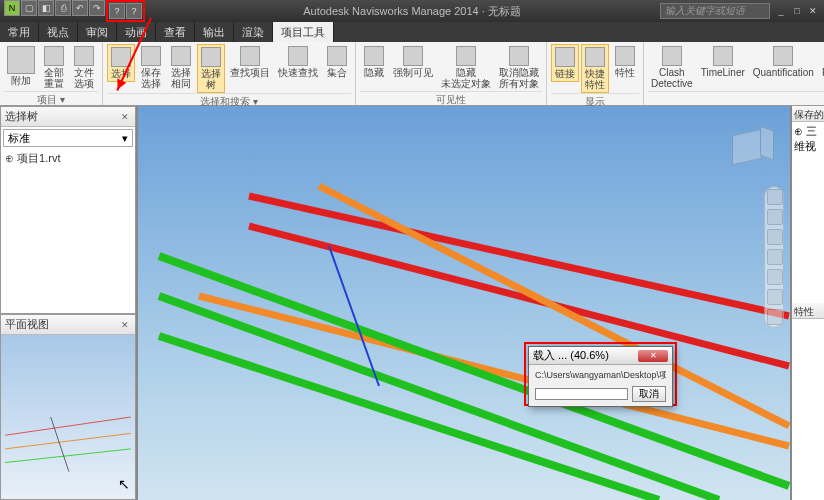  Describe the element at coordinates (250, 62) in the screenshot. I see `ribbon-button: 查找项目` at that location.